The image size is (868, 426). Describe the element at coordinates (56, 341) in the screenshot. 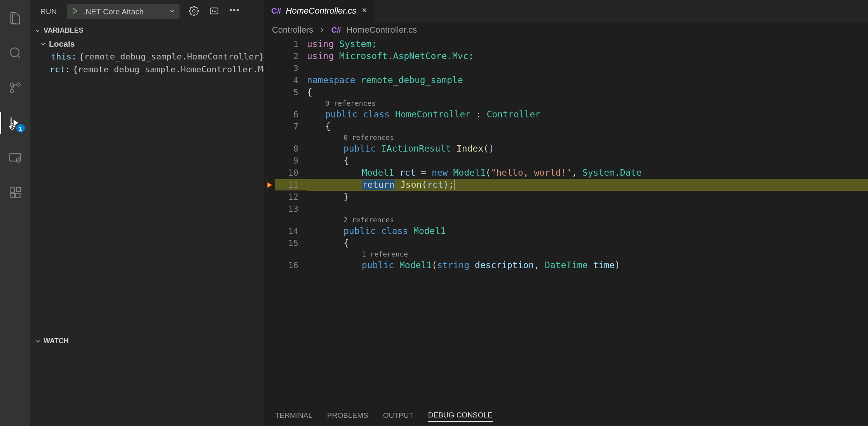

I see `watch-label: WATCH` at that location.